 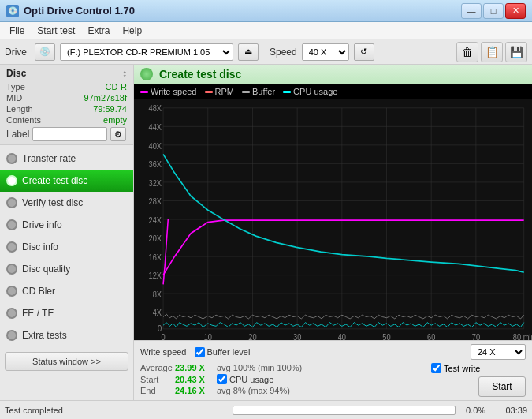 I want to click on bottom-row1: Write speed Buffer level 24 X 8 X 12 X 1…, so click(x=333, y=352).